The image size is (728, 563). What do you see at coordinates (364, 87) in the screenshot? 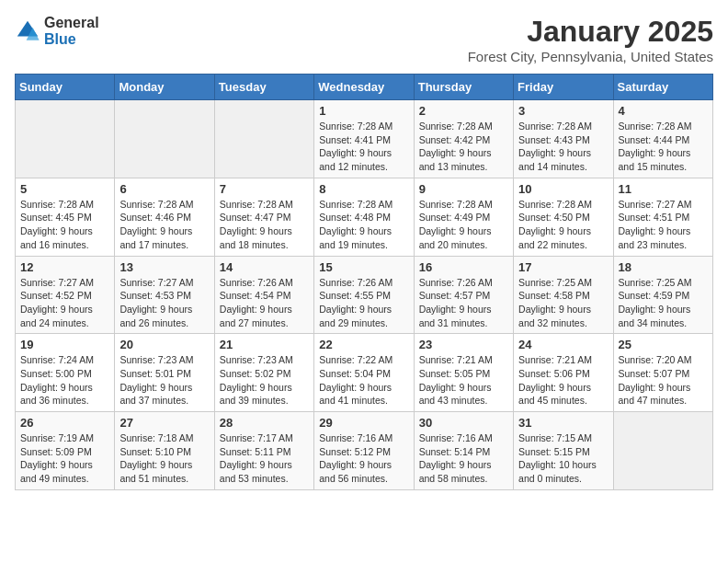
I see `weekday-header: Wednesday` at bounding box center [364, 87].